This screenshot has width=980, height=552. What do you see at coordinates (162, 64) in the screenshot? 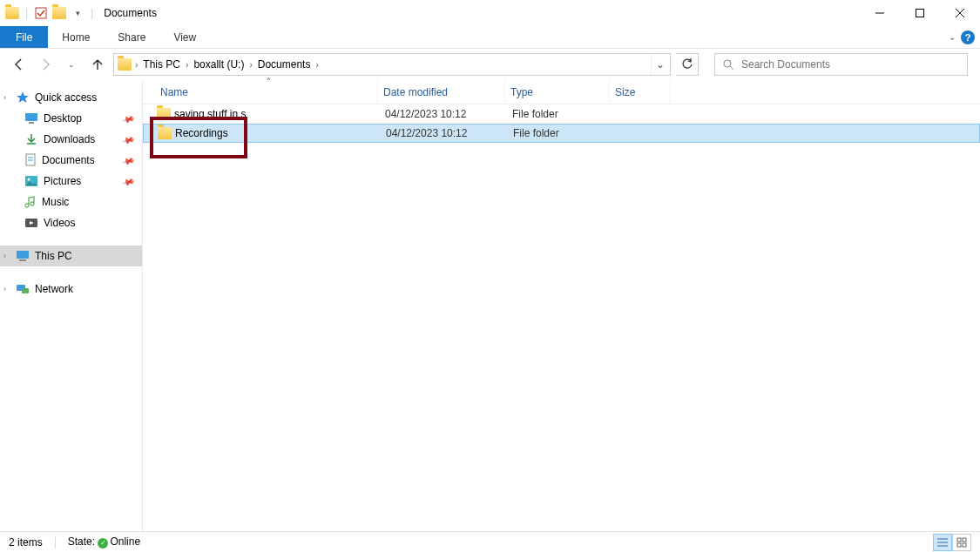
I see `breadcrumb: This PC` at bounding box center [162, 64].